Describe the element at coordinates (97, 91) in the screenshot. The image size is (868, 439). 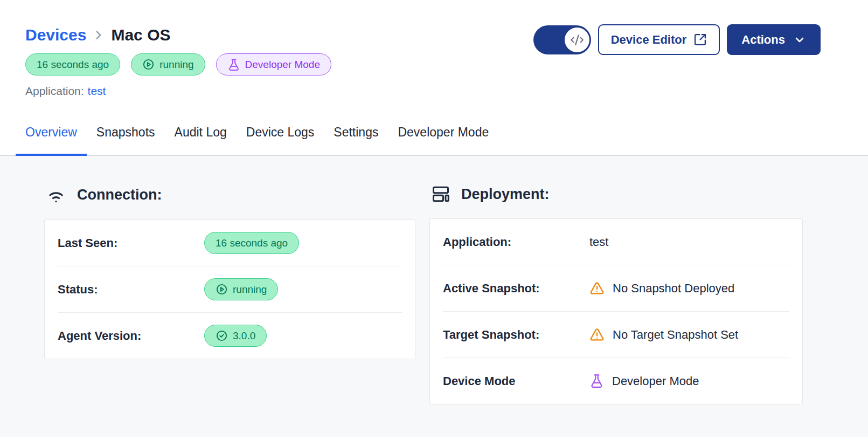
I see `application-link: test` at that location.